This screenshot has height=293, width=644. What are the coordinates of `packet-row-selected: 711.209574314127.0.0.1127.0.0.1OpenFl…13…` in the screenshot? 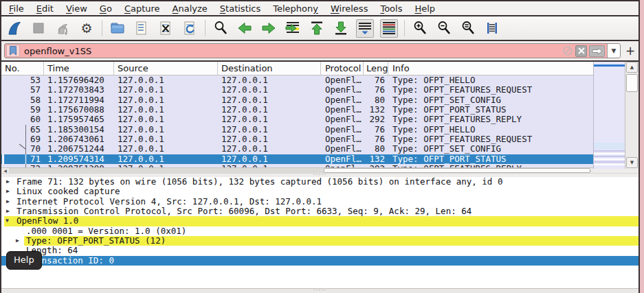 It's located at (297, 159).